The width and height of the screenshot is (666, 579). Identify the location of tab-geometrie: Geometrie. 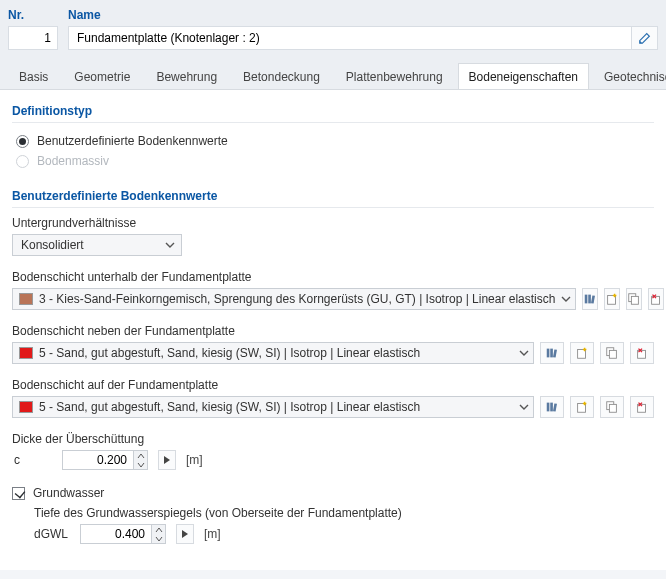
(102, 76).